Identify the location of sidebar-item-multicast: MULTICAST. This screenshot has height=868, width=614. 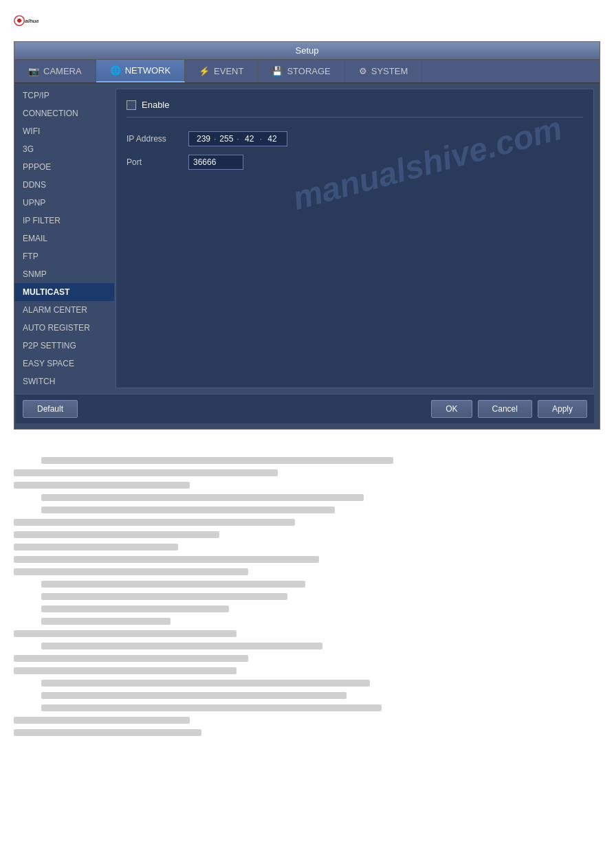
(65, 292).